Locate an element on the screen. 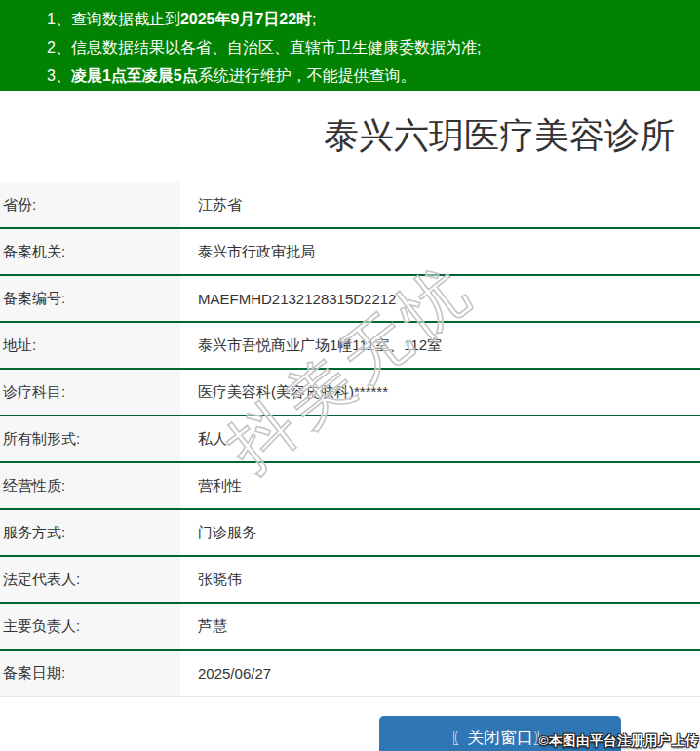 The width and height of the screenshot is (700, 751). notice-text: 查询数据截止到 is located at coordinates (126, 20).